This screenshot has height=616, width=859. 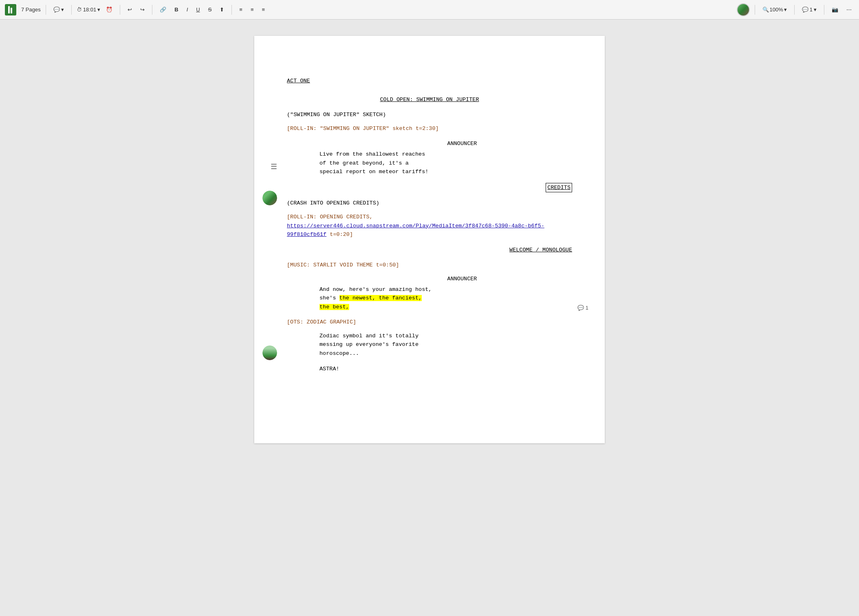 I want to click on align-left-button: ≡, so click(x=241, y=10).